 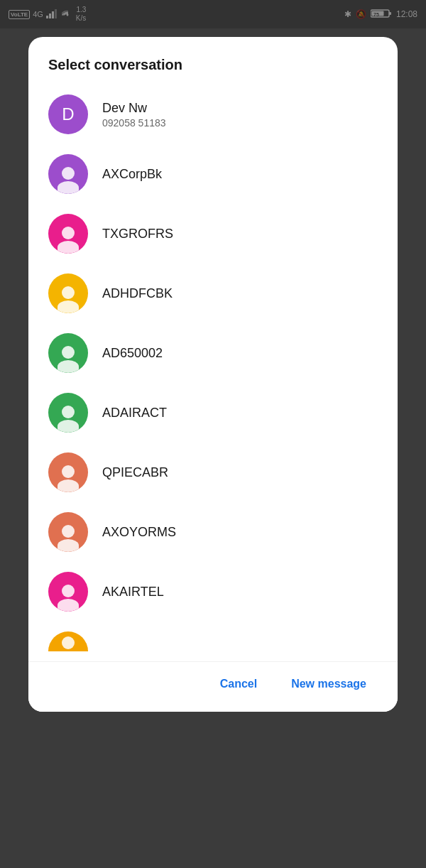 I want to click on contact-info: AXCorpBk, so click(x=132, y=175).